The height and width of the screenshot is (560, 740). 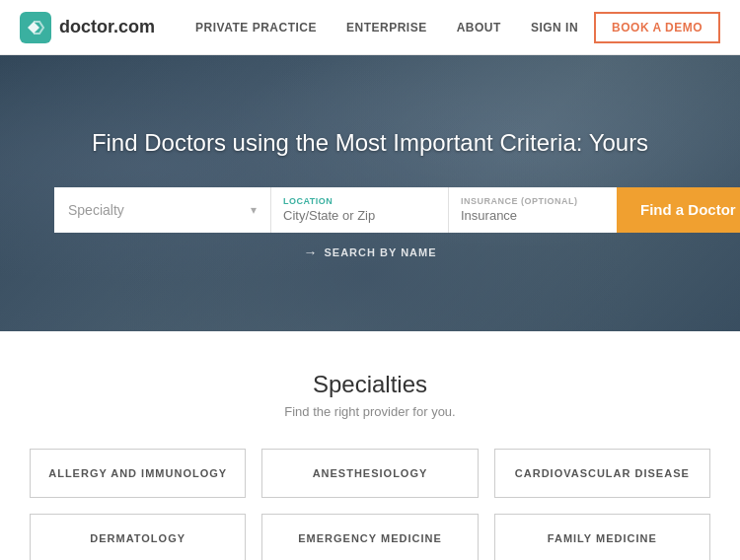 What do you see at coordinates (138, 536) in the screenshot?
I see `specialty-card: Dermatology` at bounding box center [138, 536].